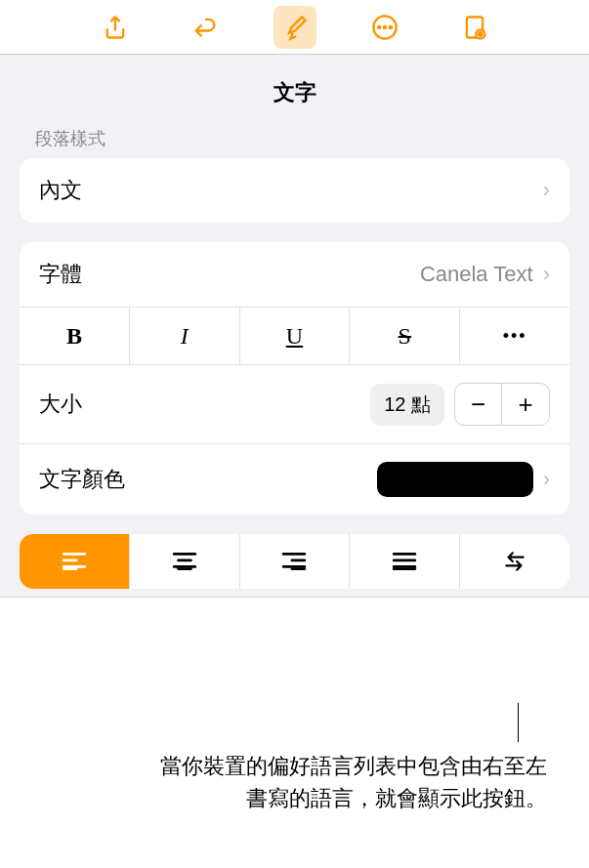 The width and height of the screenshot is (589, 868). Describe the element at coordinates (475, 27) in the screenshot. I see `document-settings-icon` at that location.